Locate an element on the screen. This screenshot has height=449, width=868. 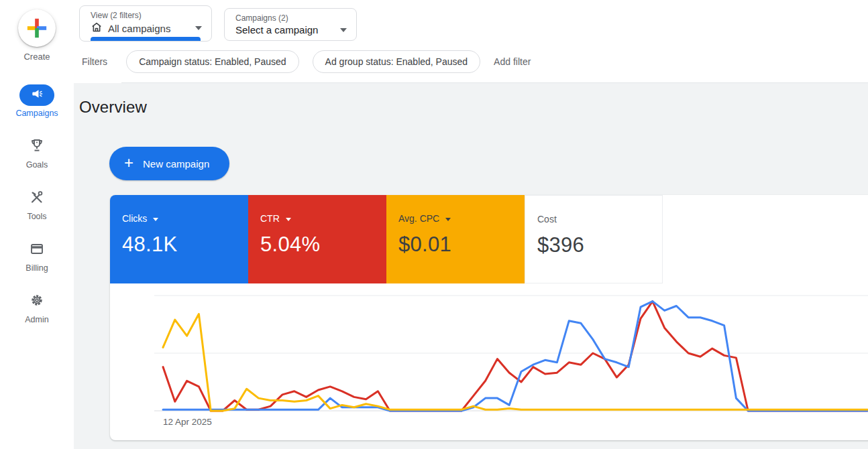
sidebar-item-label: Billing is located at coordinates (36, 268).